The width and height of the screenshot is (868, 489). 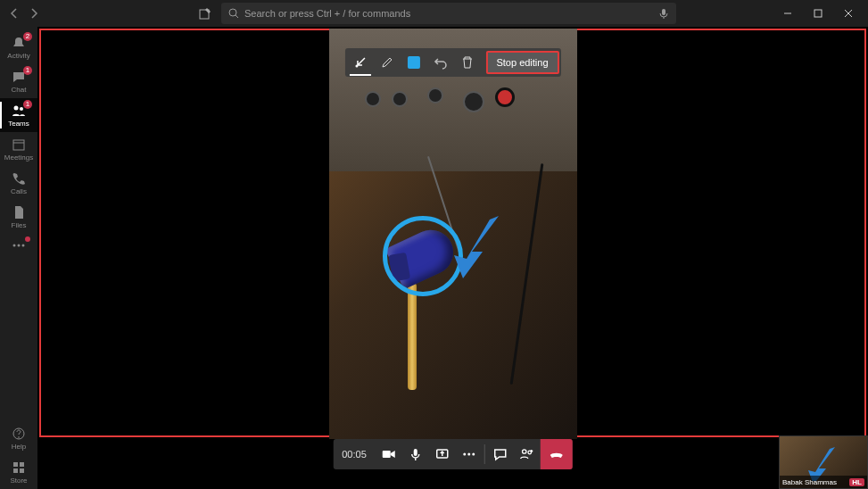 What do you see at coordinates (24, 13) in the screenshot?
I see `history-nav` at bounding box center [24, 13].